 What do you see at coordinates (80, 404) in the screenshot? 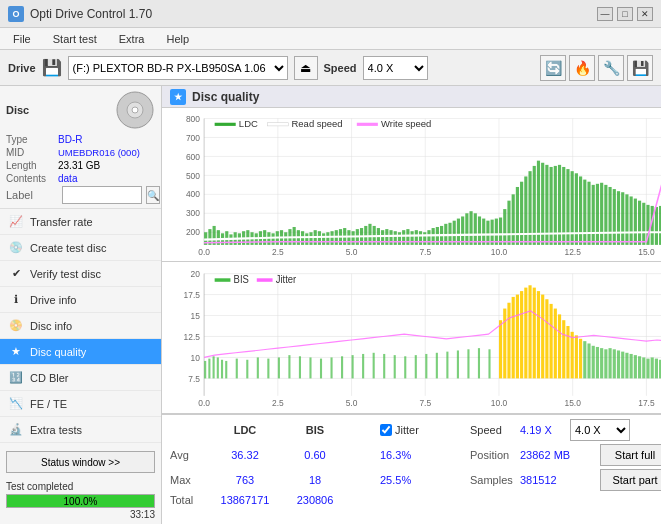
I see `nav-fe-te: 📉 FE / TE` at bounding box center [80, 404].